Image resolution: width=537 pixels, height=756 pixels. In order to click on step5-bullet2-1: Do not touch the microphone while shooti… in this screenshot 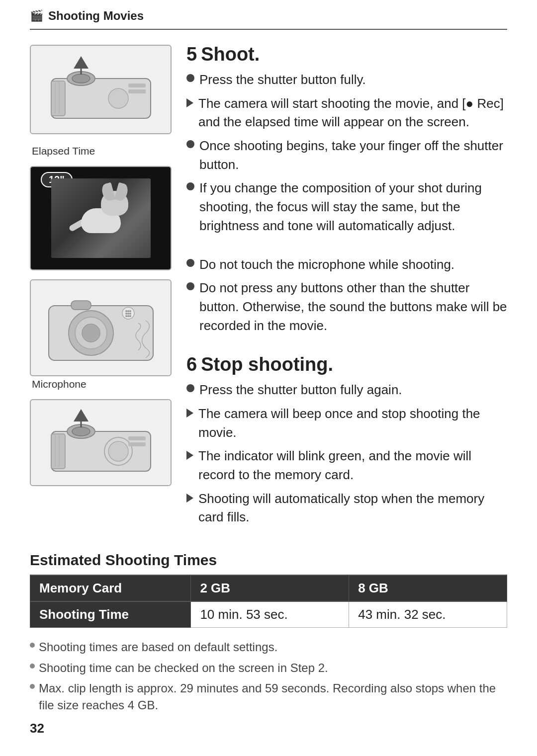, I will do `click(347, 265)`.